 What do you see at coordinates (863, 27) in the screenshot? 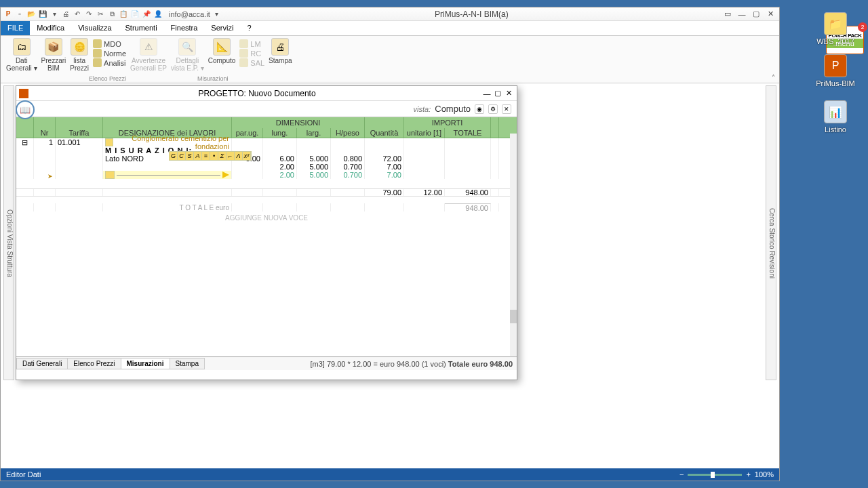
I see `powerpack-badge: 2` at bounding box center [863, 27].